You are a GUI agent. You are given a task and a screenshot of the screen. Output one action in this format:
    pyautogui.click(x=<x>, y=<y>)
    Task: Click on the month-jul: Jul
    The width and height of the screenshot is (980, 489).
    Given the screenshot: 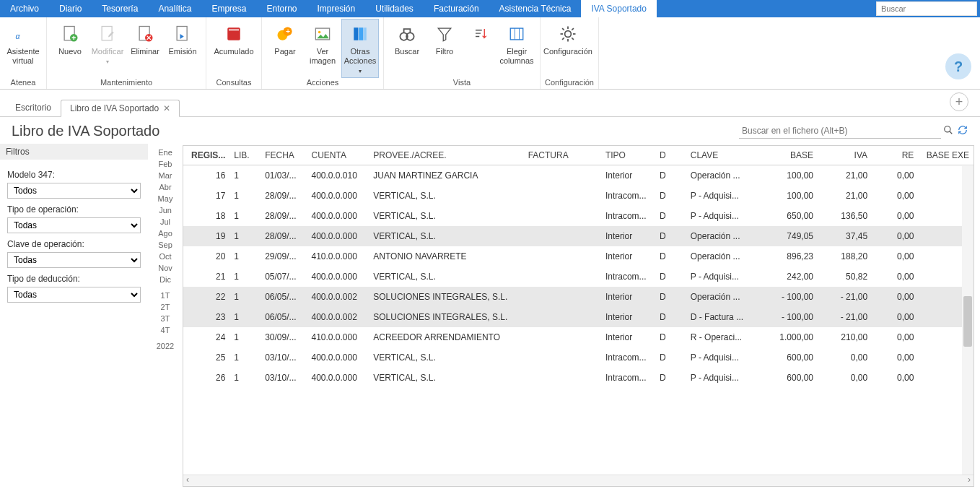 What is the action you would take?
    pyautogui.click(x=165, y=222)
    